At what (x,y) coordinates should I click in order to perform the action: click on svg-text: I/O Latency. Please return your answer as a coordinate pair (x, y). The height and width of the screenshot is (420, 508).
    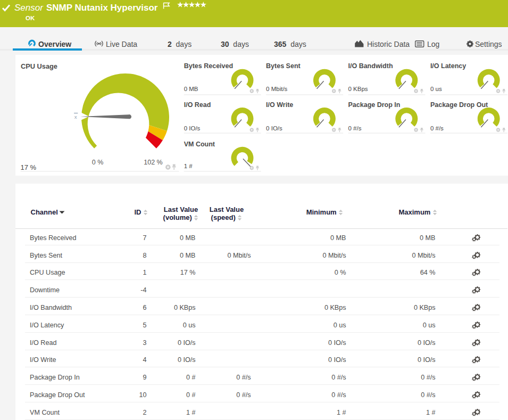
    Looking at the image, I should click on (448, 66).